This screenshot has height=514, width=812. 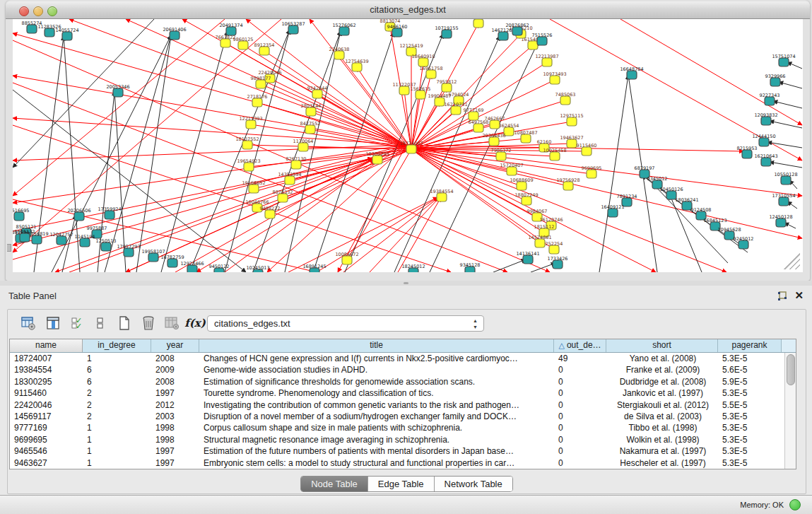 What do you see at coordinates (782, 296) in the screenshot?
I see `float-panel-icon` at bounding box center [782, 296].